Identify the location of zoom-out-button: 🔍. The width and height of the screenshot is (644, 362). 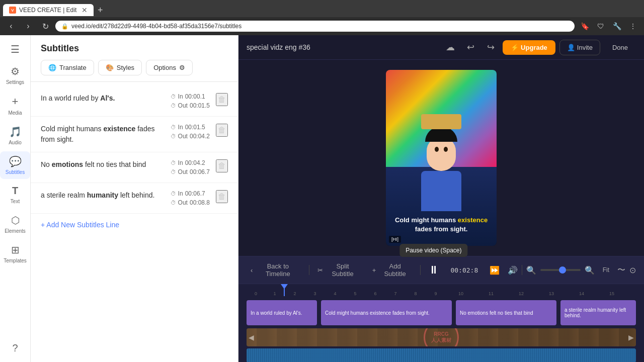
(531, 270).